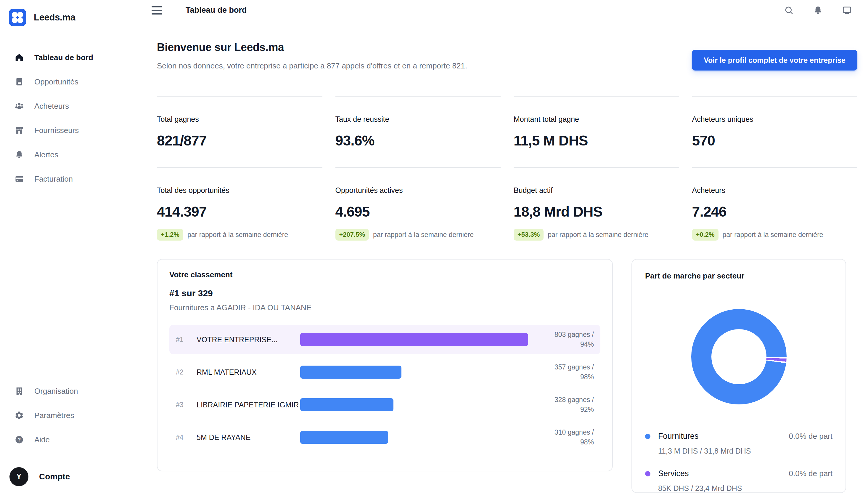 This screenshot has width=868, height=493. What do you see at coordinates (19, 58) in the screenshot?
I see `home-icon` at bounding box center [19, 58].